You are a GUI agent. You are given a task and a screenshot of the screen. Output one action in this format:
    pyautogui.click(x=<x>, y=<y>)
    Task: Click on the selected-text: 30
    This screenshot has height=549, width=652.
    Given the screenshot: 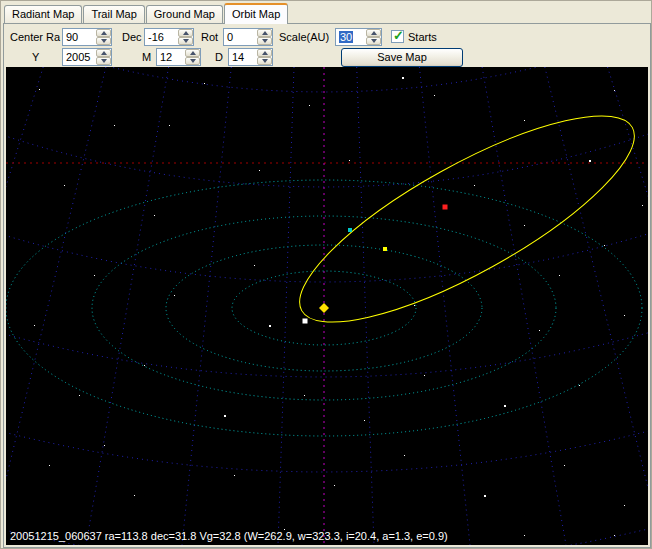 What is the action you would take?
    pyautogui.click(x=346, y=37)
    